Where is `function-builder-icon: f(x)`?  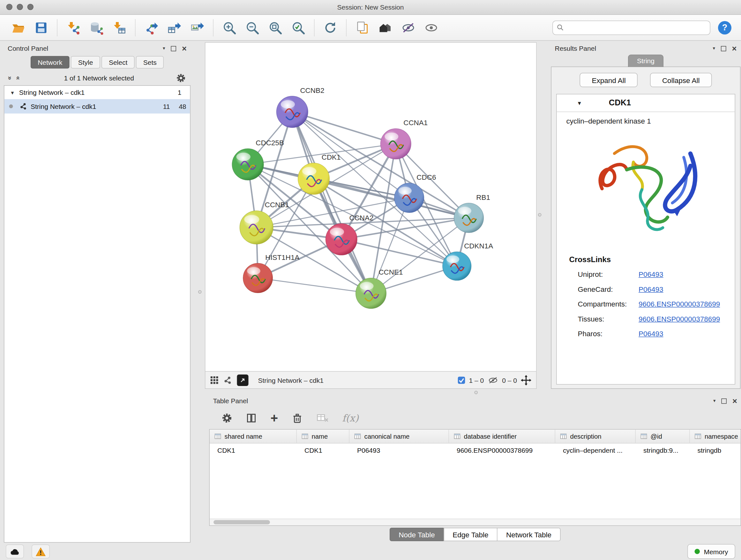
function-builder-icon: f(x) is located at coordinates (350, 418).